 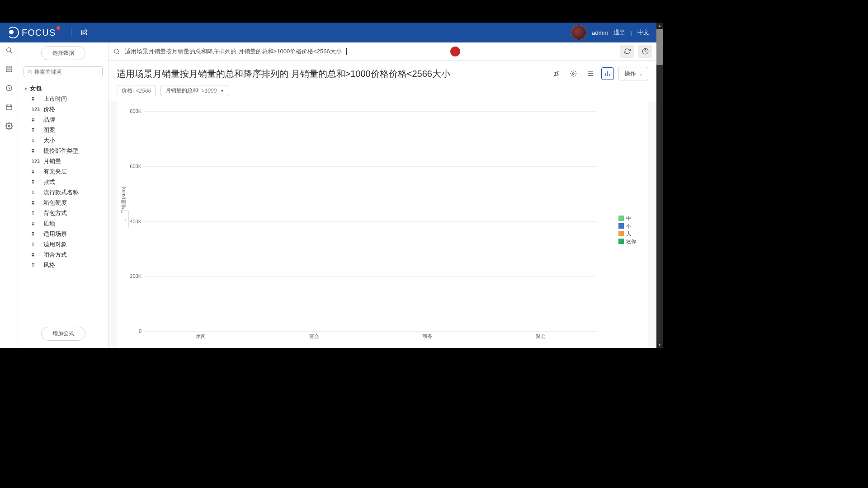 What do you see at coordinates (127, 90) in the screenshot?
I see `filter-label: 价格:` at bounding box center [127, 90].